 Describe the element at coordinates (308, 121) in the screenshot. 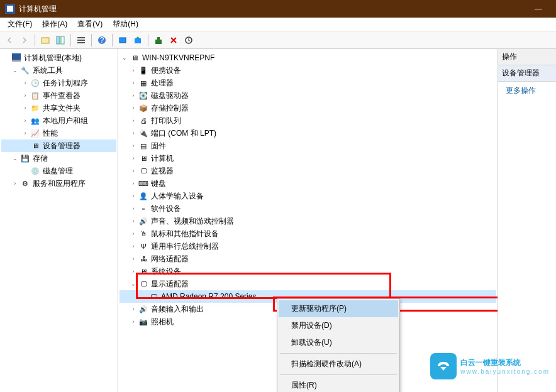

I see `device-print-queues: ›🖨打印队列` at that location.